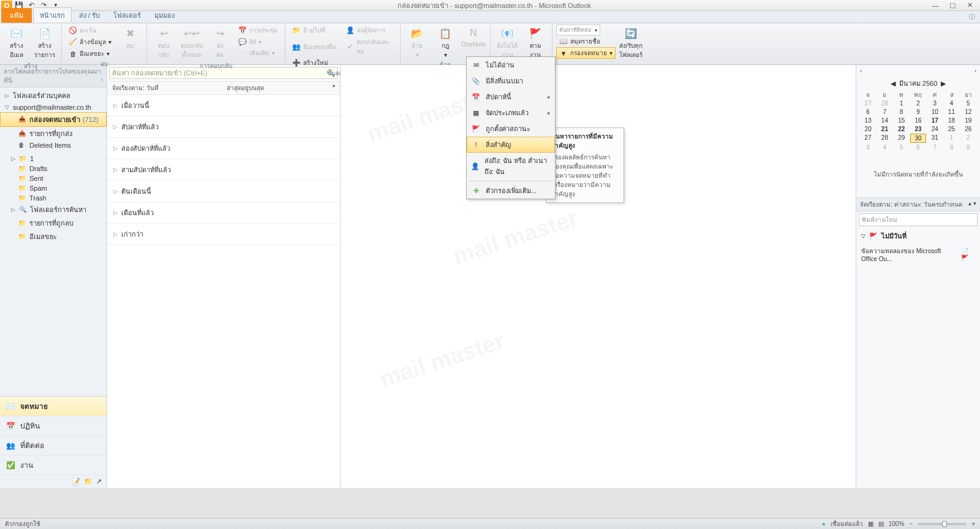 Image resolution: width=980 pixels, height=529 pixels. Describe the element at coordinates (511, 145) in the screenshot. I see `filter-important: !สิ่งสำคัญ` at that location.